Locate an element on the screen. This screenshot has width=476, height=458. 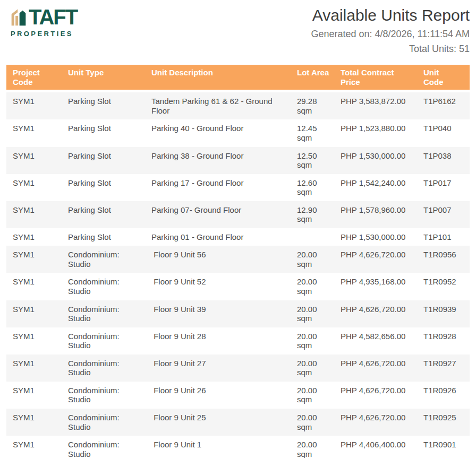
col-header-project-code: Project Code is located at coordinates (34, 79).